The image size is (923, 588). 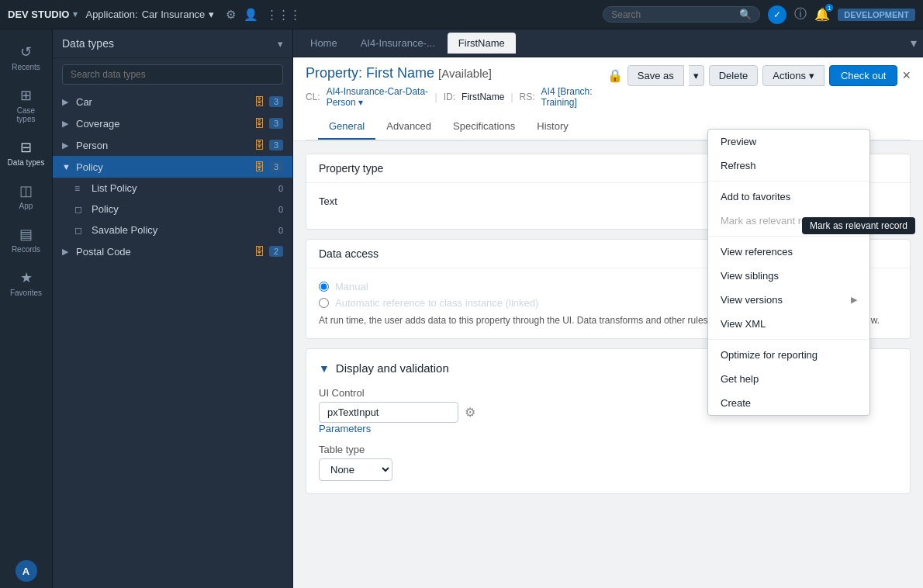 What do you see at coordinates (88, 43) in the screenshot?
I see `datatypes-title: Data types` at bounding box center [88, 43].